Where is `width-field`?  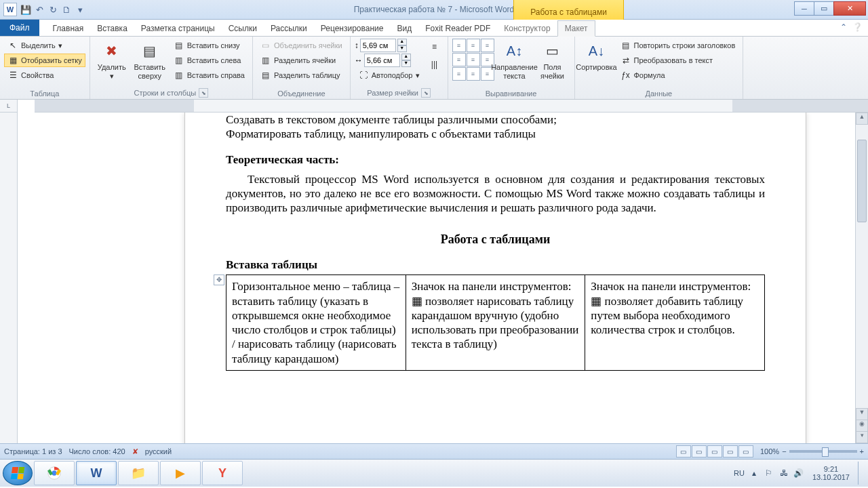
width-field is located at coordinates (382, 60).